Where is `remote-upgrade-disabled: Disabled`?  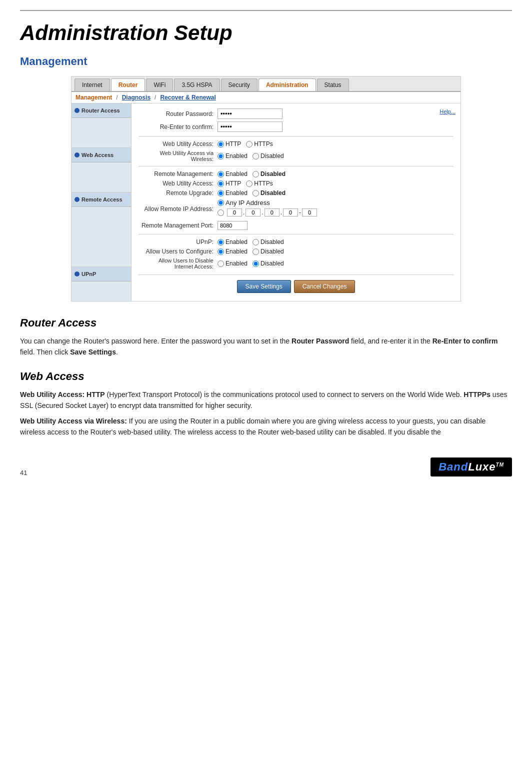
remote-upgrade-disabled: Disabled is located at coordinates (269, 193).